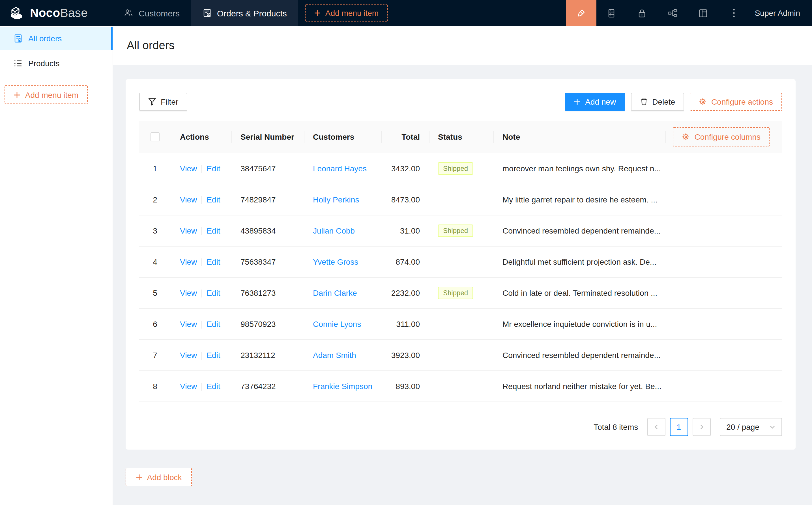  Describe the element at coordinates (56, 38) in the screenshot. I see `sidebar-item-all-orders: All orders` at that location.